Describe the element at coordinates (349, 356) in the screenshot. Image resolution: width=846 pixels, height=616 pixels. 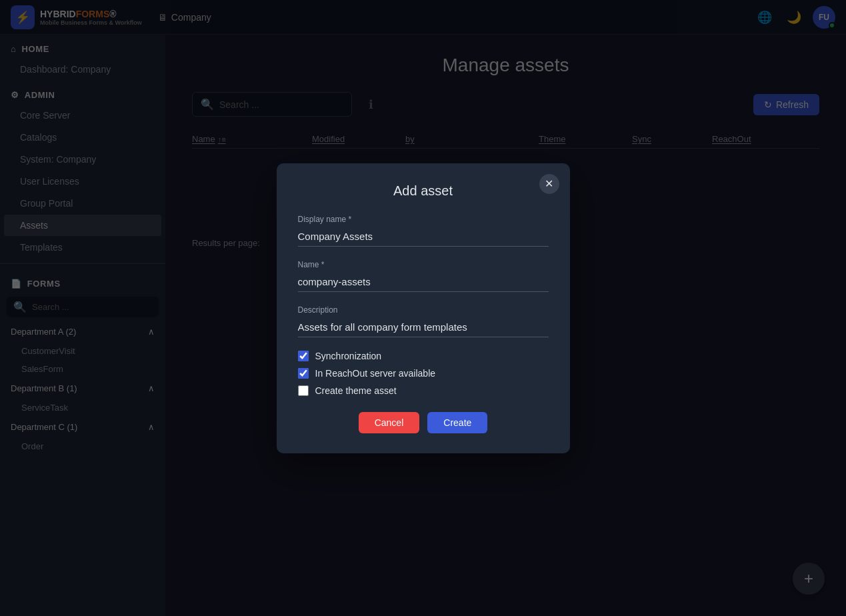
I see `sync-label: Synchronization` at that location.